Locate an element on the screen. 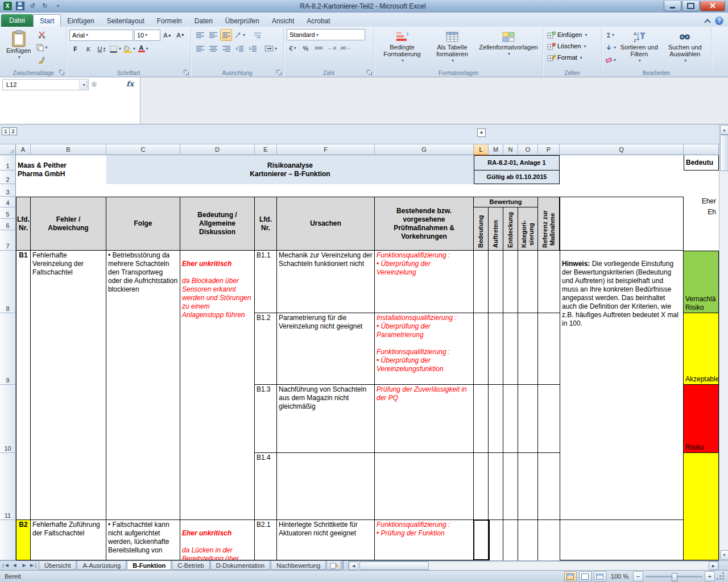 This screenshot has width=728, height=582. header-lfd-nr-1: Lfd. Nr. is located at coordinates (23, 224).